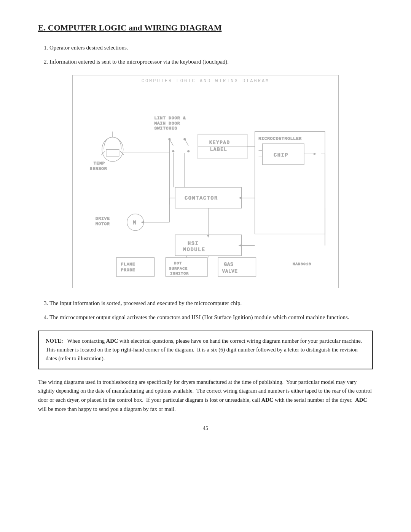 The width and height of the screenshot is (411, 532). What do you see at coordinates (166, 128) in the screenshot?
I see `svg-text: SWITCHES` at bounding box center [166, 128].